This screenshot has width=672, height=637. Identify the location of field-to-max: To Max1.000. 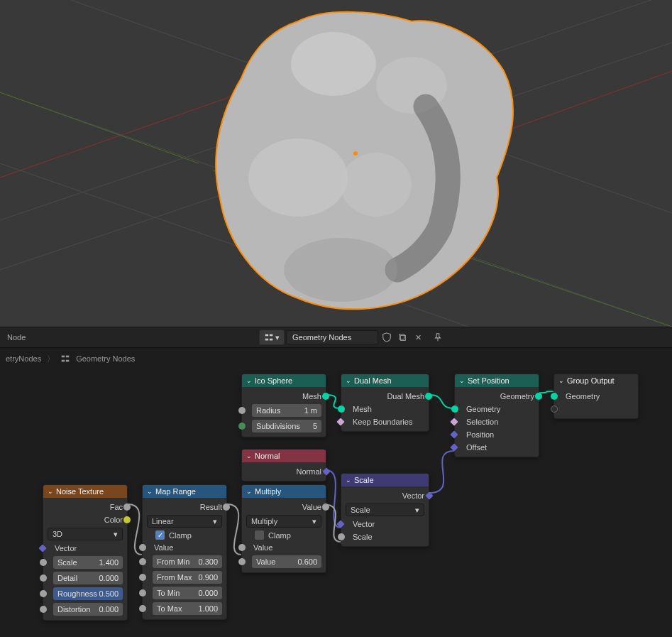
(184, 609).